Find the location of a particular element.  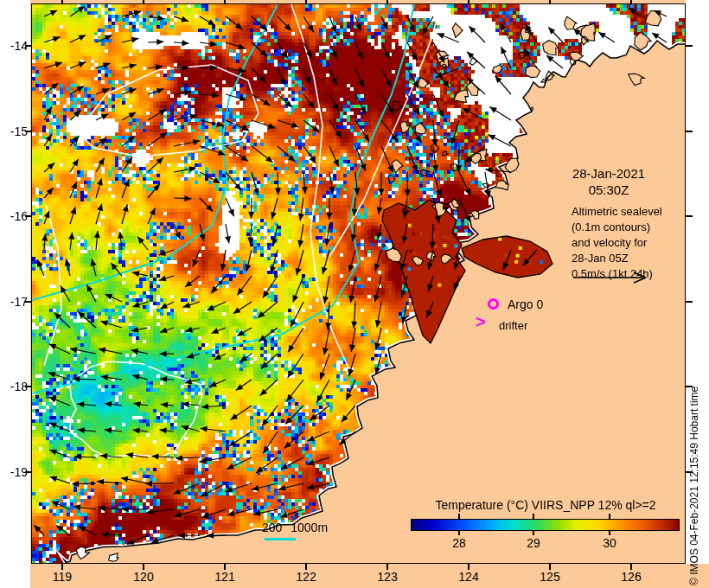

drifter-marker-icon: > is located at coordinates (481, 322).